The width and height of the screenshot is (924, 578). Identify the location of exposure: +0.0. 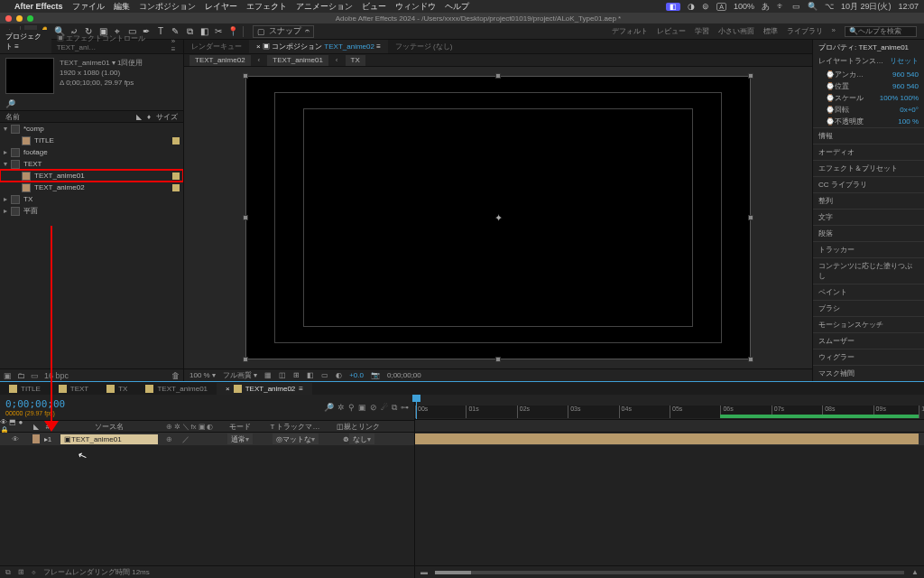
(356, 376).